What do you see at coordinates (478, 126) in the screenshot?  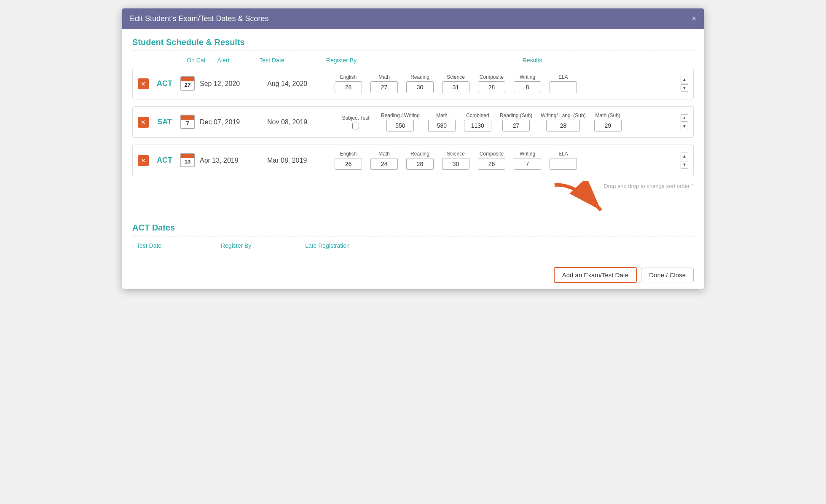 I see `score-combined-input` at bounding box center [478, 126].